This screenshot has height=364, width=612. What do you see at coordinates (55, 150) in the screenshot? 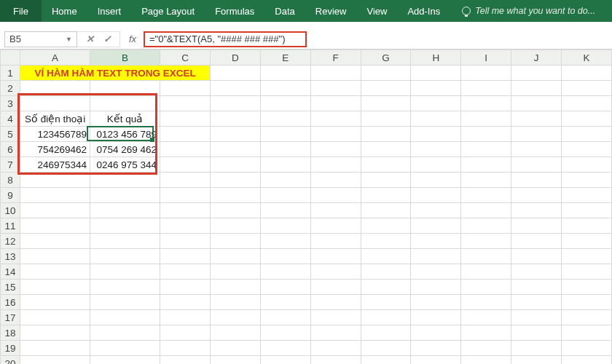
I see `cell-A6: 754269462` at bounding box center [55, 150].